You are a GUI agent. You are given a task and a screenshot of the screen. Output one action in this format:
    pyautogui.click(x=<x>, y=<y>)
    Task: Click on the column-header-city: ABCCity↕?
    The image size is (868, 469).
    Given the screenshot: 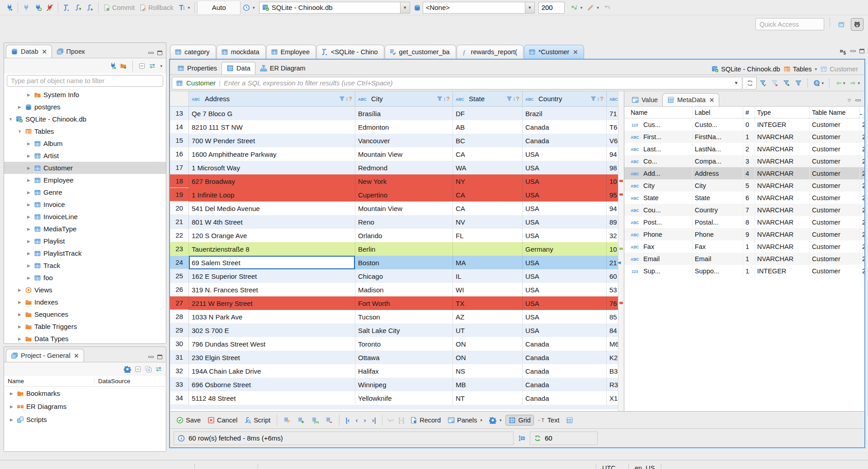 What is the action you would take?
    pyautogui.click(x=404, y=98)
    